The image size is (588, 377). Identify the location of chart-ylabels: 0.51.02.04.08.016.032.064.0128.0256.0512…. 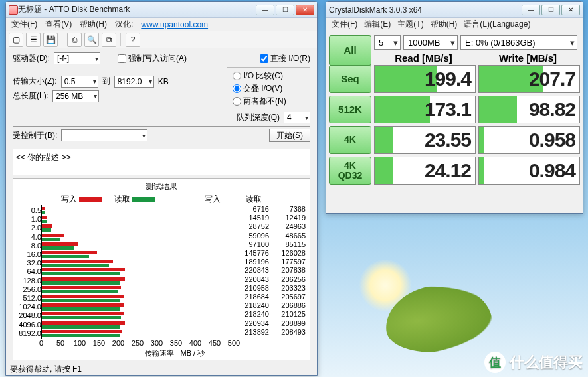
(28, 272).